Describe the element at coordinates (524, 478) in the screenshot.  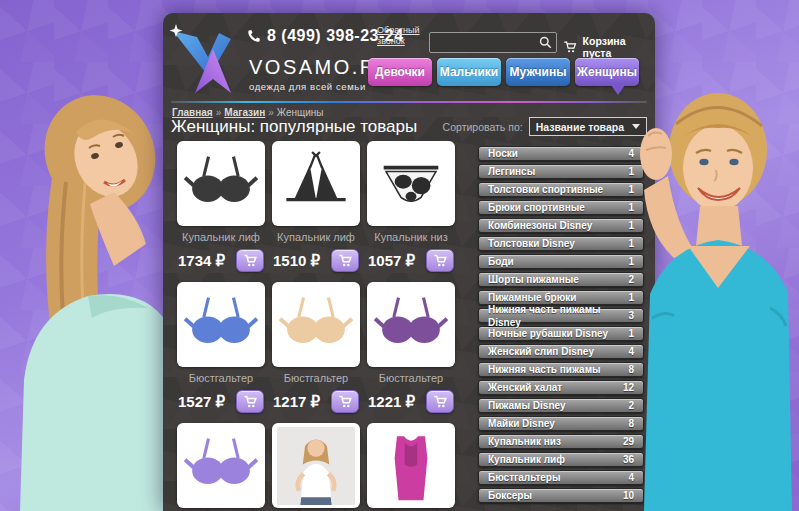
I see `category-label: Бюстгальтеры` at that location.